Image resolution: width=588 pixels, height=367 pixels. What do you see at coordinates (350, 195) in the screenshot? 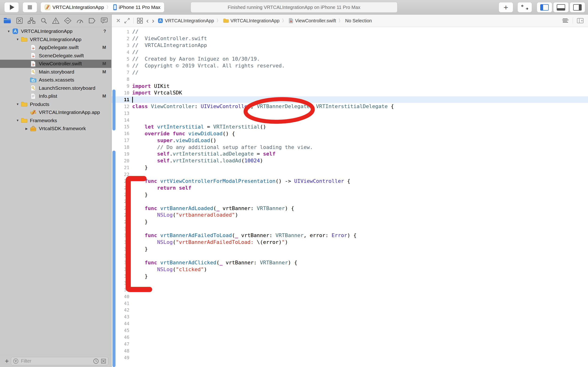
I see `code-line-25: 25 }` at bounding box center [350, 195].